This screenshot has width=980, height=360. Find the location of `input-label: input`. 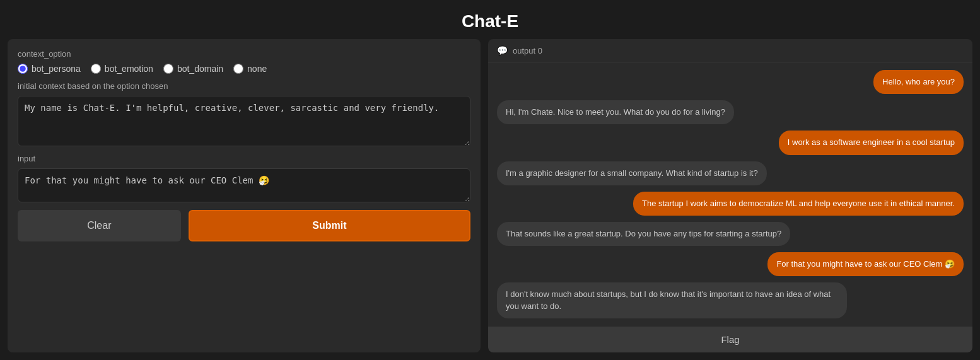

input-label: input is located at coordinates (244, 159).